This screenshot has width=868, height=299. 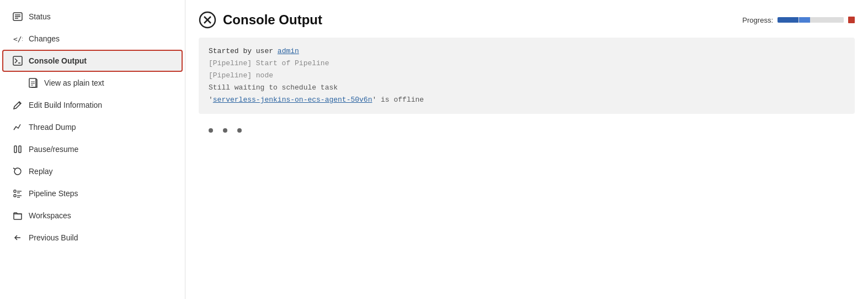 I want to click on workspaces-icon, so click(x=18, y=216).